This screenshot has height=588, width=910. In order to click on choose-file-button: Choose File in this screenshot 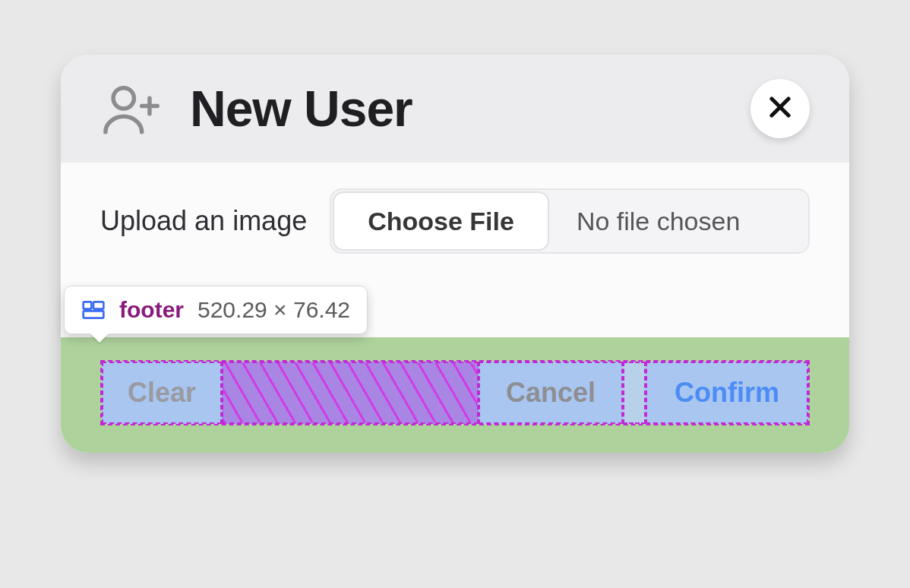, I will do `click(441, 221)`.